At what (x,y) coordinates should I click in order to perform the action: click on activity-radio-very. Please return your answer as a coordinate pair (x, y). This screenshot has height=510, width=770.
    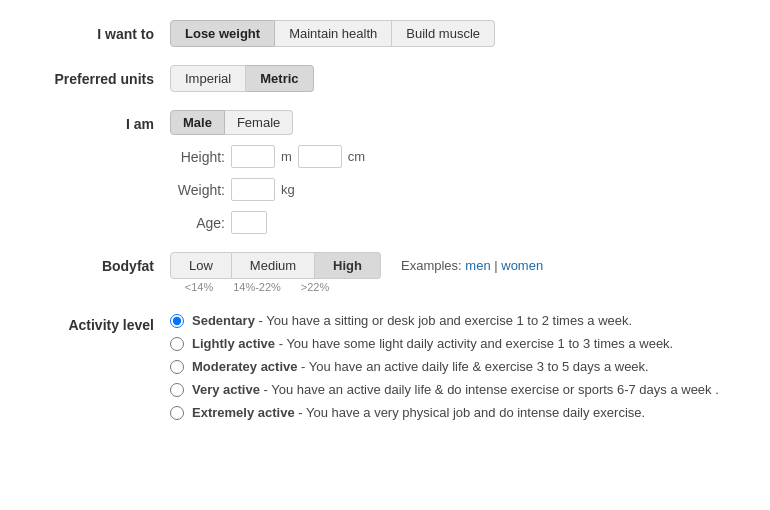
    Looking at the image, I should click on (177, 390).